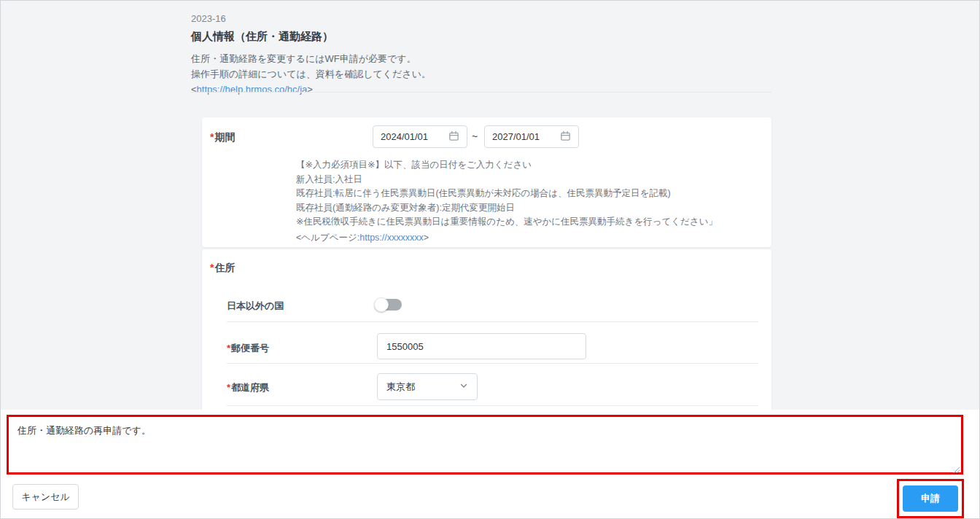  Describe the element at coordinates (464, 386) in the screenshot. I see `chevron-down-icon` at that location.